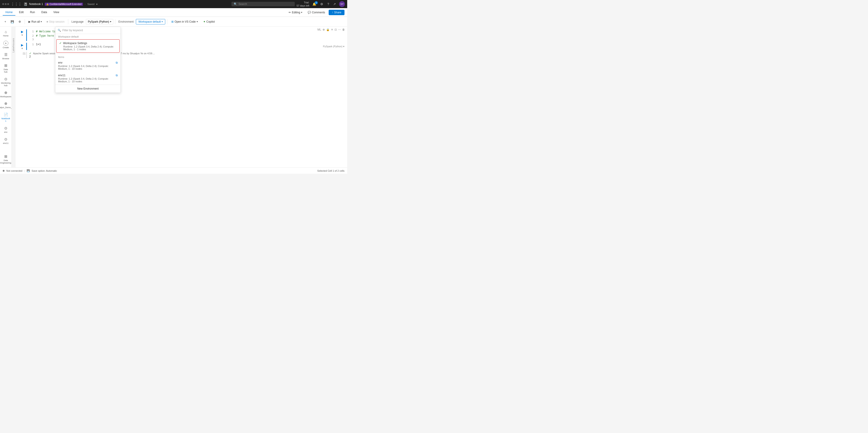 This screenshot has height=433, width=868. I want to click on save-option-label: Save option: Automatic, so click(44, 171).